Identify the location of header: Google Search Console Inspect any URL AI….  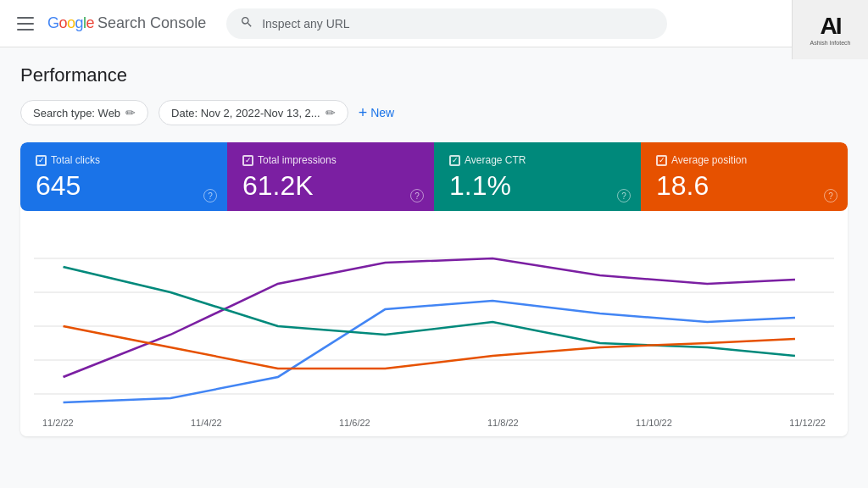
(434, 24).